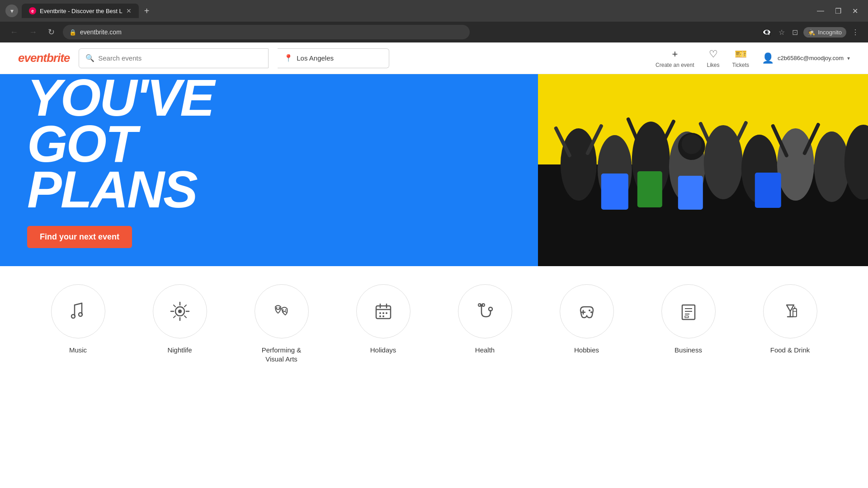 This screenshot has width=868, height=488. Describe the element at coordinates (180, 58) in the screenshot. I see `search-input` at that location.